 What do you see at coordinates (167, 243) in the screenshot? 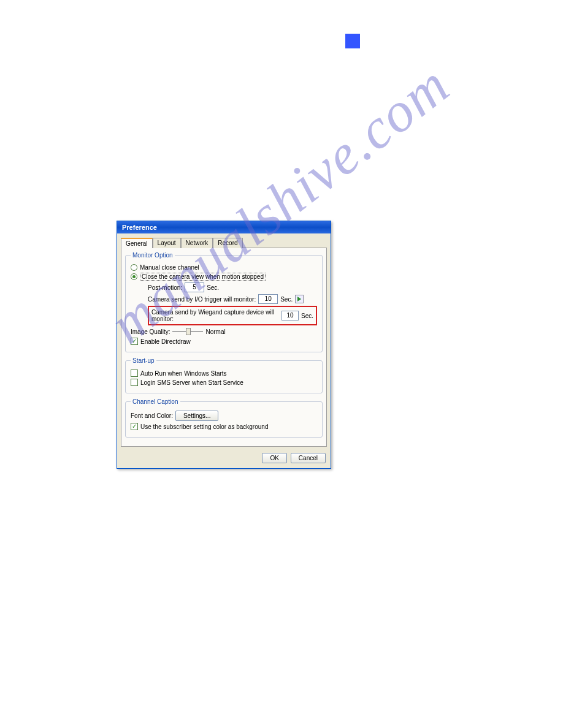
I see `tab-layout: Layout` at bounding box center [167, 243].